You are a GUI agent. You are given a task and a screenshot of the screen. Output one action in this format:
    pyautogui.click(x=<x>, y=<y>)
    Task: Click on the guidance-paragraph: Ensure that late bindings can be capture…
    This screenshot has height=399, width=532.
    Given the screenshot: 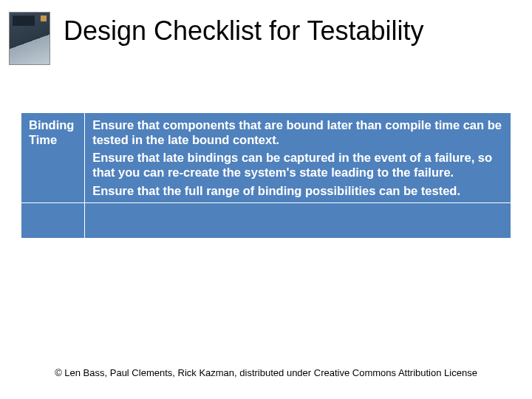 What is the action you would take?
    pyautogui.click(x=298, y=165)
    